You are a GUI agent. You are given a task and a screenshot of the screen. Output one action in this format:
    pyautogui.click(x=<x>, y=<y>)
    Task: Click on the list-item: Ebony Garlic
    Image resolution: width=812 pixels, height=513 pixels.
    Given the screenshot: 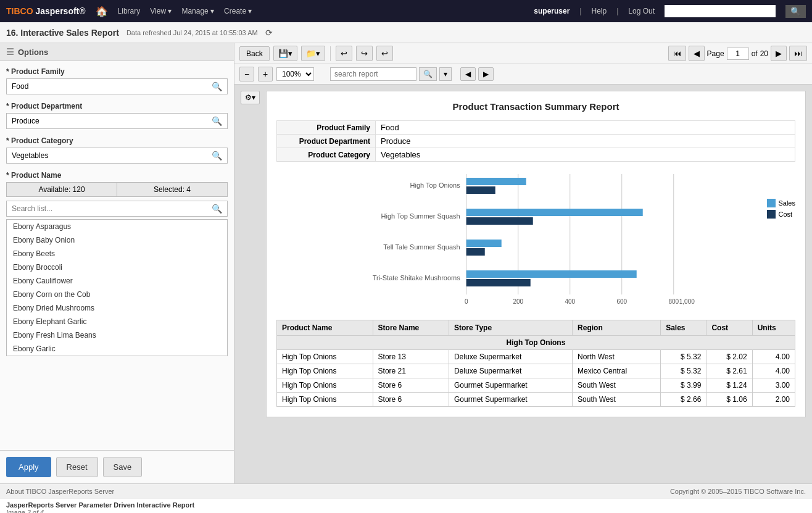 What is the action you would take?
    pyautogui.click(x=117, y=349)
    